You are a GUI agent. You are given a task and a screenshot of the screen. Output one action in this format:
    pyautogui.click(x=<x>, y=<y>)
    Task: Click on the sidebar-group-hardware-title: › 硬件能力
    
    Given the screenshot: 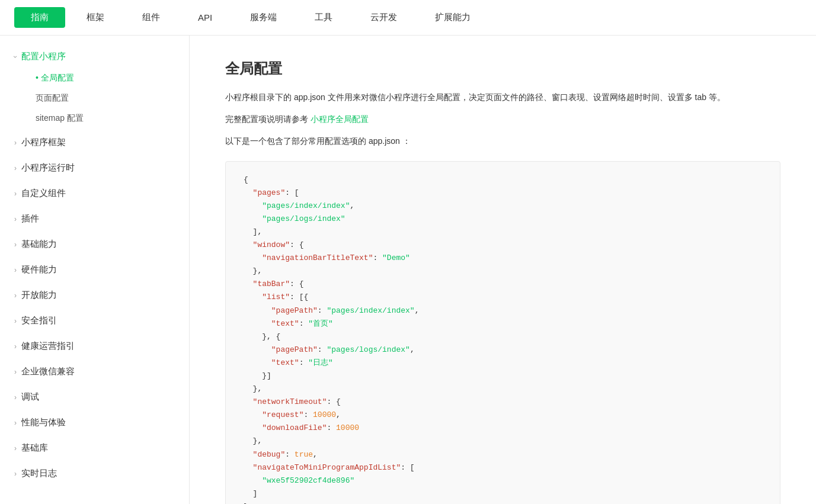 What is the action you would take?
    pyautogui.click(x=95, y=270)
    